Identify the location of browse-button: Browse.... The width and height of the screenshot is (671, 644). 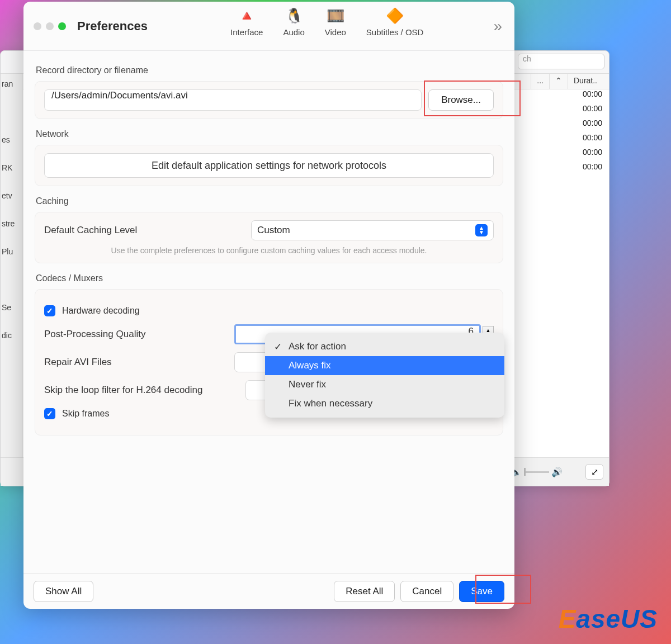
(461, 100).